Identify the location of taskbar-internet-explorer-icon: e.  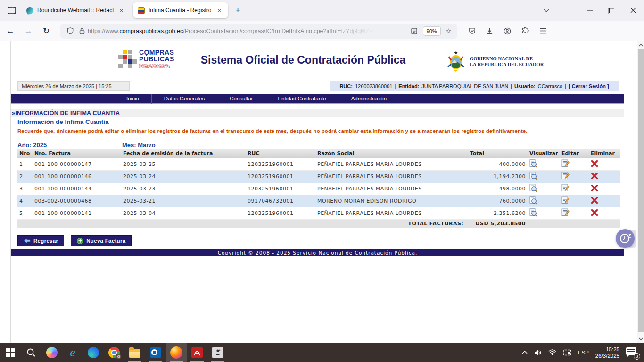
(73, 353).